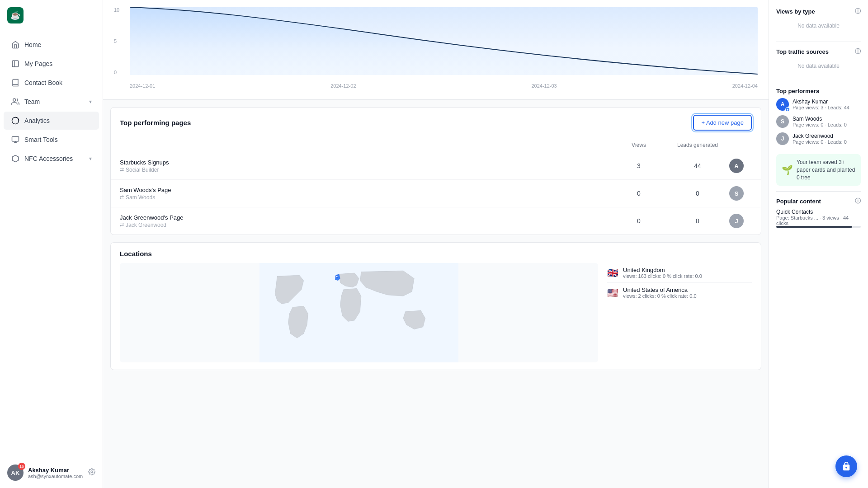 This screenshot has height=488, width=868. Describe the element at coordinates (52, 140) in the screenshot. I see `sidebar-item-smart-tools: Smart Tools` at that location.